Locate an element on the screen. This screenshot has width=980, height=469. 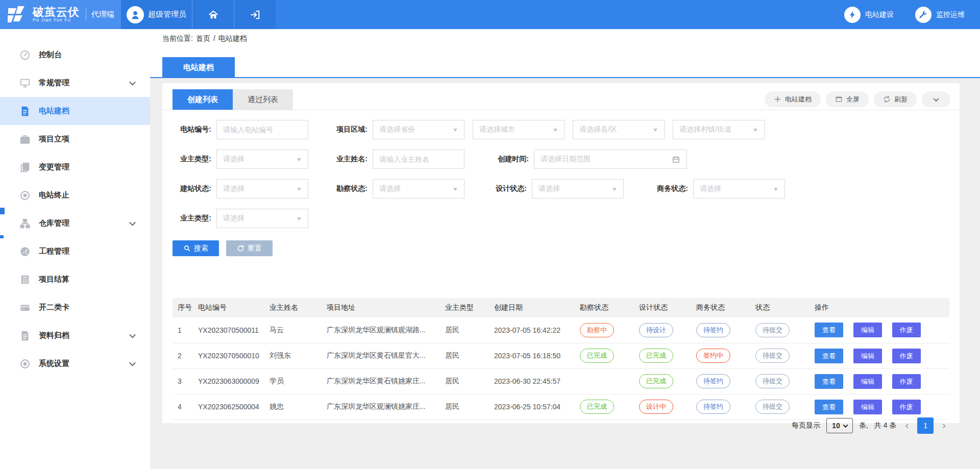
reset-icon is located at coordinates (241, 248).